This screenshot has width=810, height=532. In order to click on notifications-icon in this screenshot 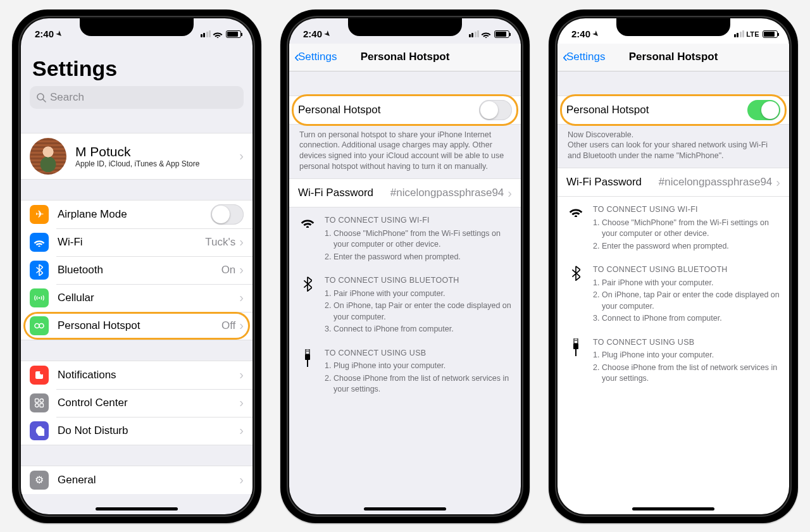, I will do `click(39, 375)`.